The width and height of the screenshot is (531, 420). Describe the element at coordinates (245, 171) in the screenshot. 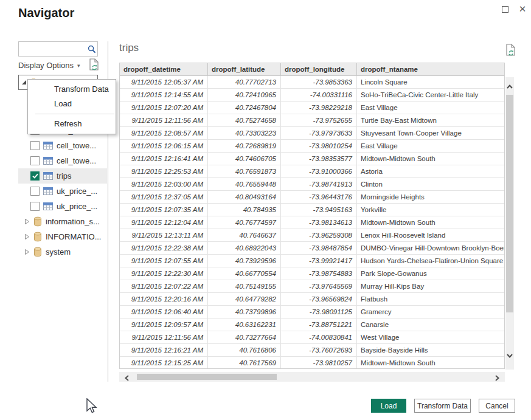

I see `cell-value: 40.76591873` at that location.